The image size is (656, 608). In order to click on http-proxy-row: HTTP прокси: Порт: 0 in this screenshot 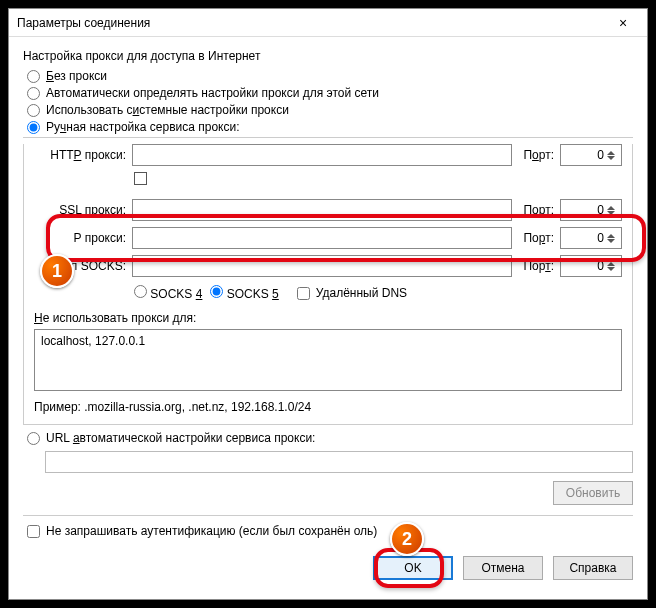, I will do `click(328, 155)`.